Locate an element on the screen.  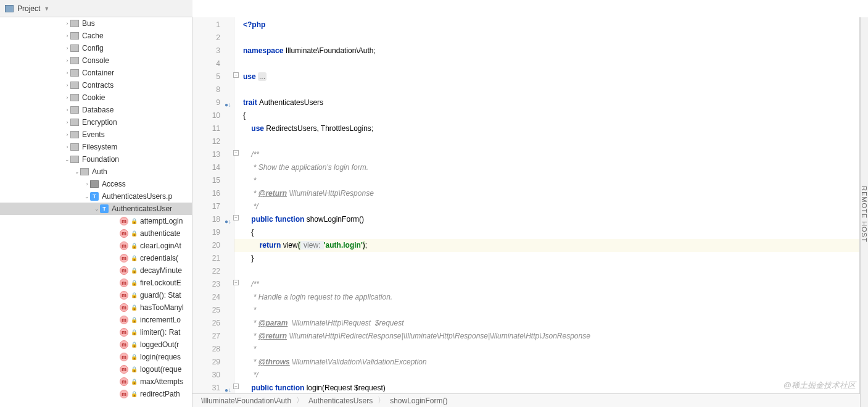
folder-filesystem: ›Filesystem is located at coordinates (96, 147).